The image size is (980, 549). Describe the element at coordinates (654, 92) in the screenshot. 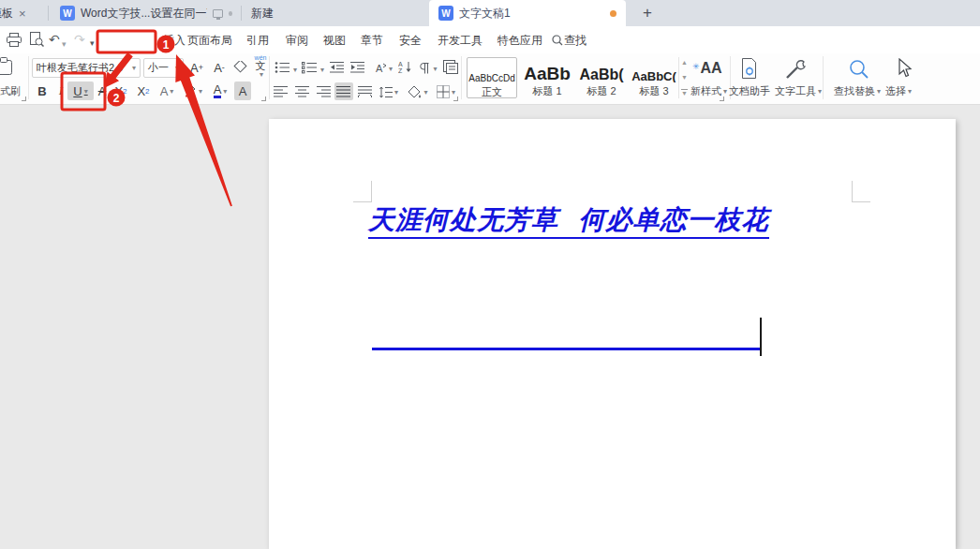

I see `style-heading3-name: 标题 3` at that location.